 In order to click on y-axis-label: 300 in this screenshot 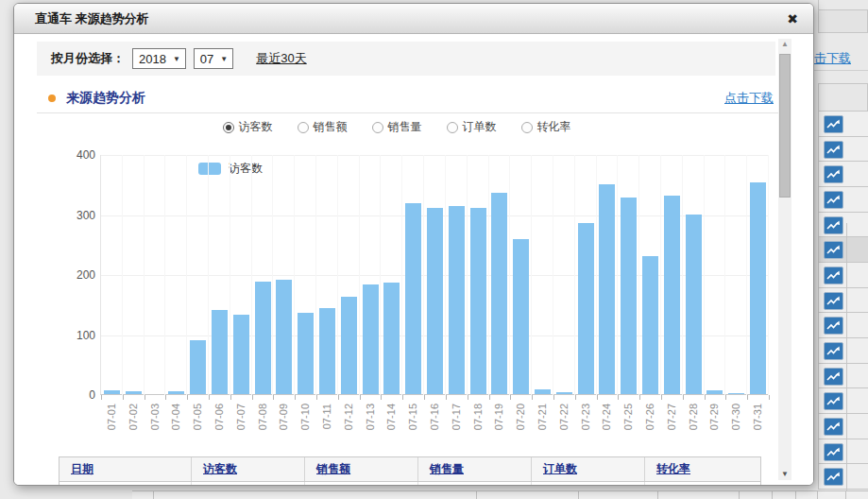, I will do `click(78, 215)`.